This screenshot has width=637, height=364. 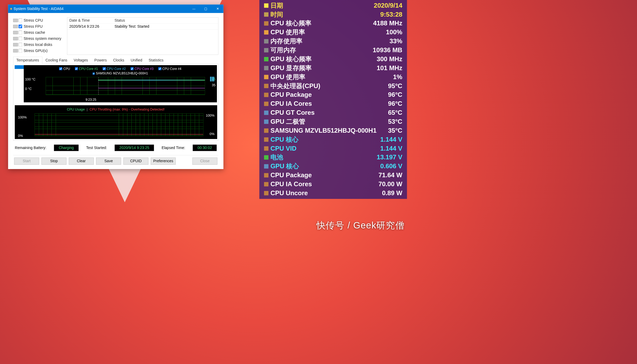 What do you see at coordinates (329, 112) in the screenshot?
I see `sensor-name: CPU GT Cores` at bounding box center [329, 112].